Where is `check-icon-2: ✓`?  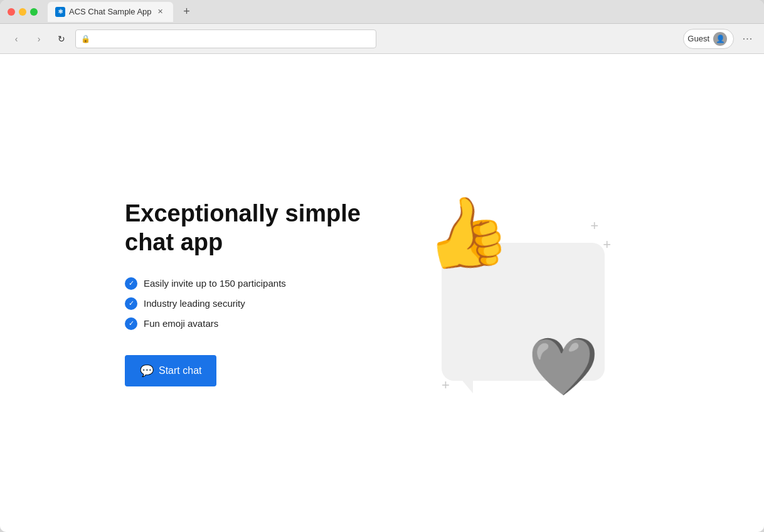 check-icon-2: ✓ is located at coordinates (131, 304).